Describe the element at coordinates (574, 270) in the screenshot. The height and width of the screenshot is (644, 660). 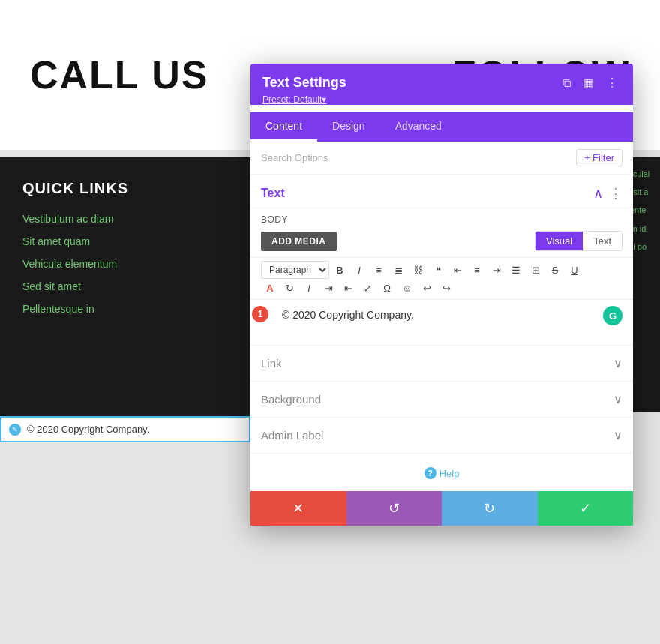
I see `underline-button: U` at that location.